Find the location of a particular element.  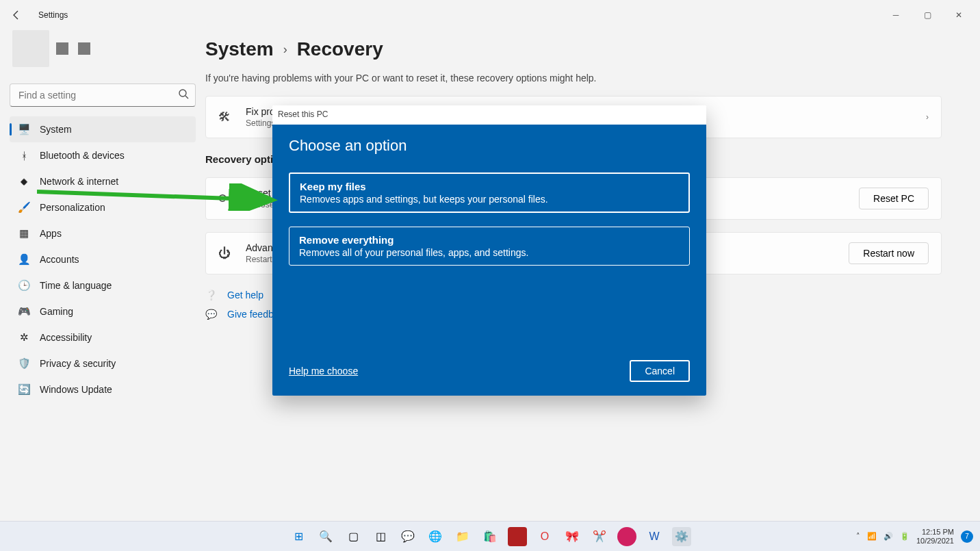

avatar is located at coordinates (31, 49).